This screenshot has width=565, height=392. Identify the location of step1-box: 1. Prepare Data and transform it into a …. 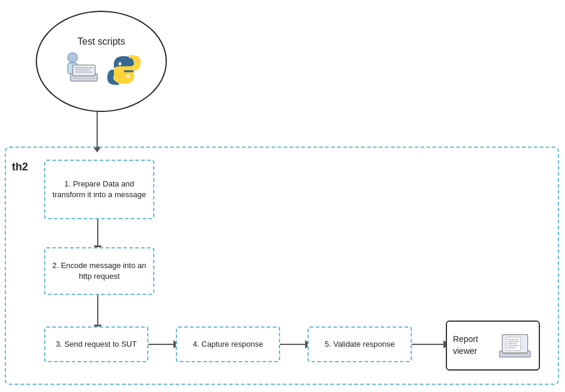
(99, 189).